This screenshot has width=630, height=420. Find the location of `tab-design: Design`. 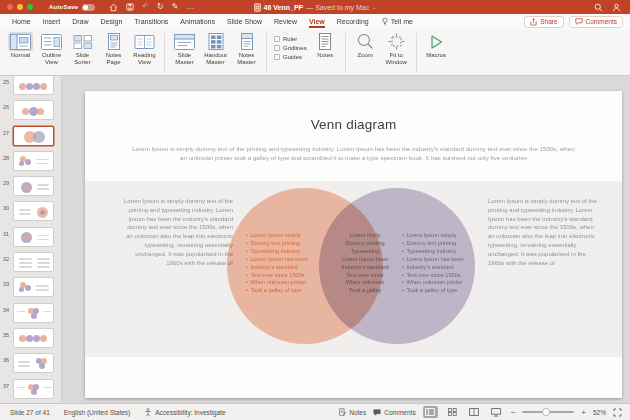

tab-design: Design is located at coordinates (112, 22).